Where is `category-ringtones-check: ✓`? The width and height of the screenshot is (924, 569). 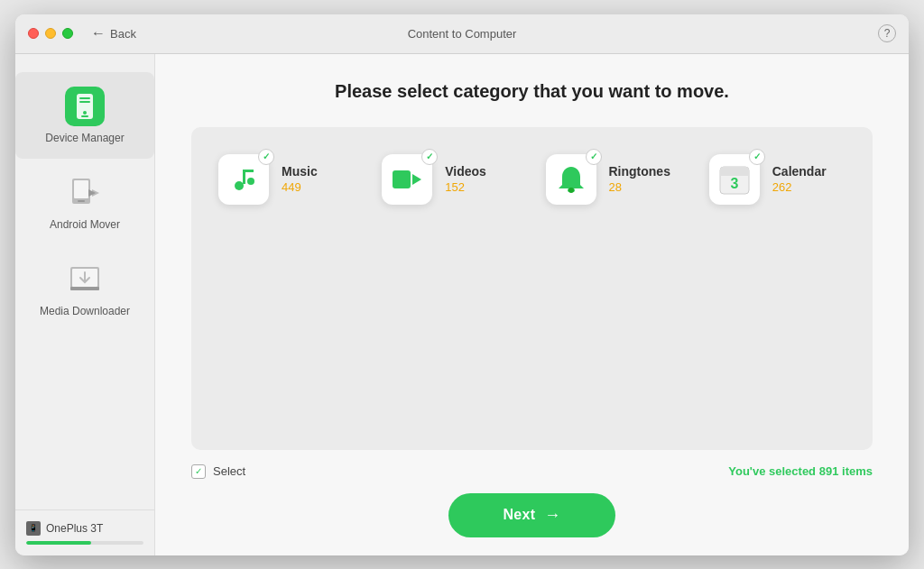
category-ringtones-check: ✓ is located at coordinates (594, 157).